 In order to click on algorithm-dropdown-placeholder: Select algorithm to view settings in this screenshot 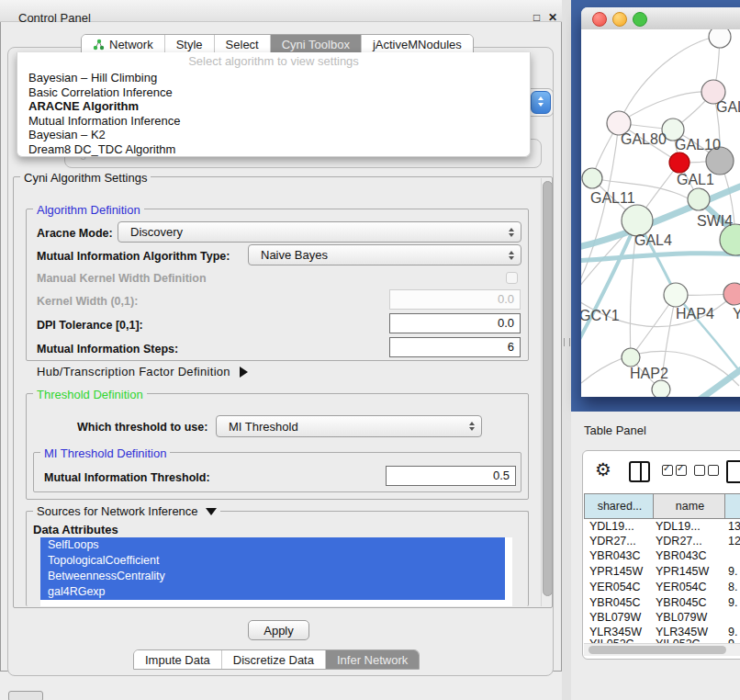, I will do `click(274, 62)`.